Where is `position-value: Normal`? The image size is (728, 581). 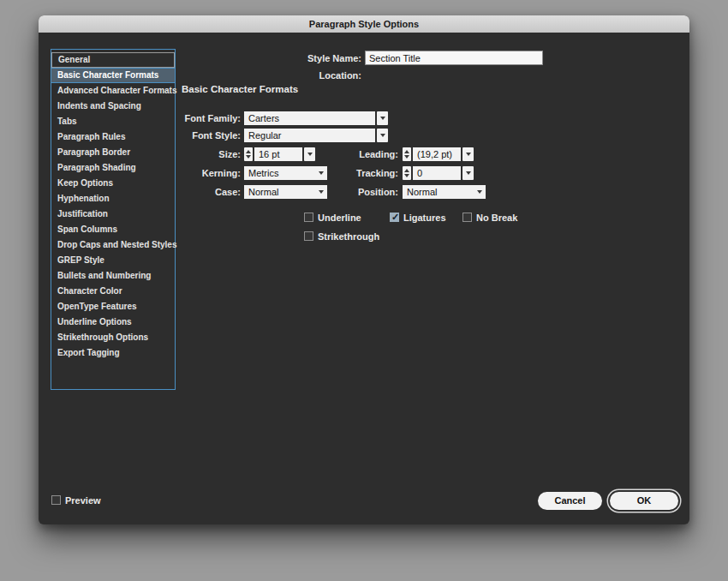
position-value: Normal is located at coordinates (421, 192).